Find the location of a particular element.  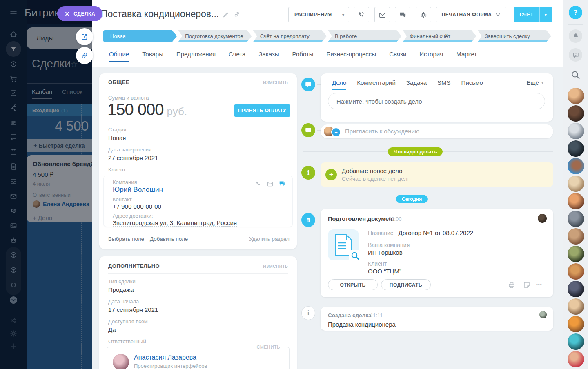

invite-plus-icon: + is located at coordinates (336, 132).